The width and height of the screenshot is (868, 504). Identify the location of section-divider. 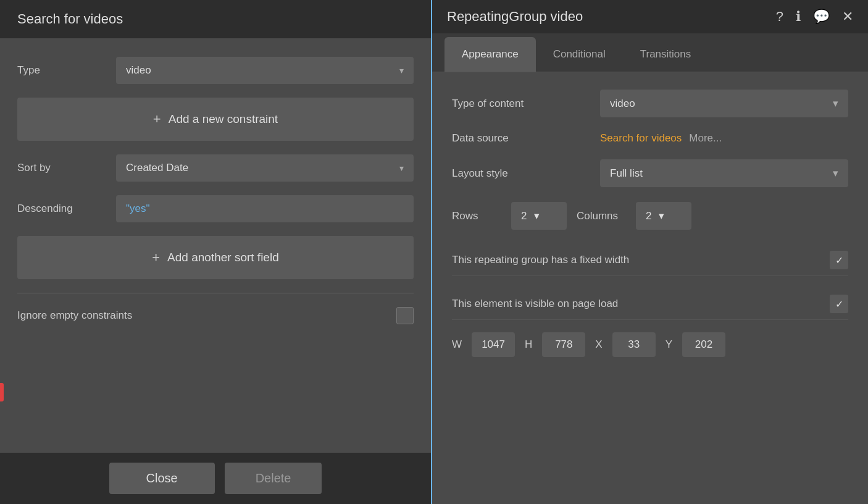
(215, 293).